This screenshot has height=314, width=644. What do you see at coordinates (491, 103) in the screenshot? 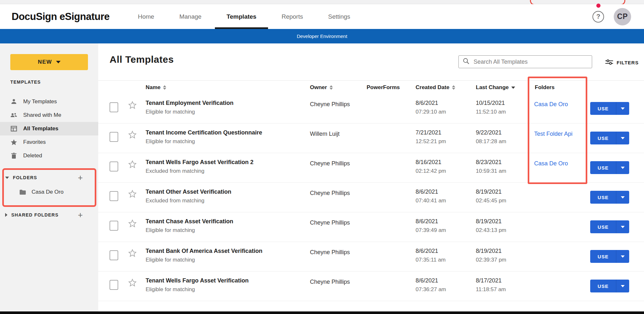
I see `last-change-date: 10/15/2021` at bounding box center [491, 103].